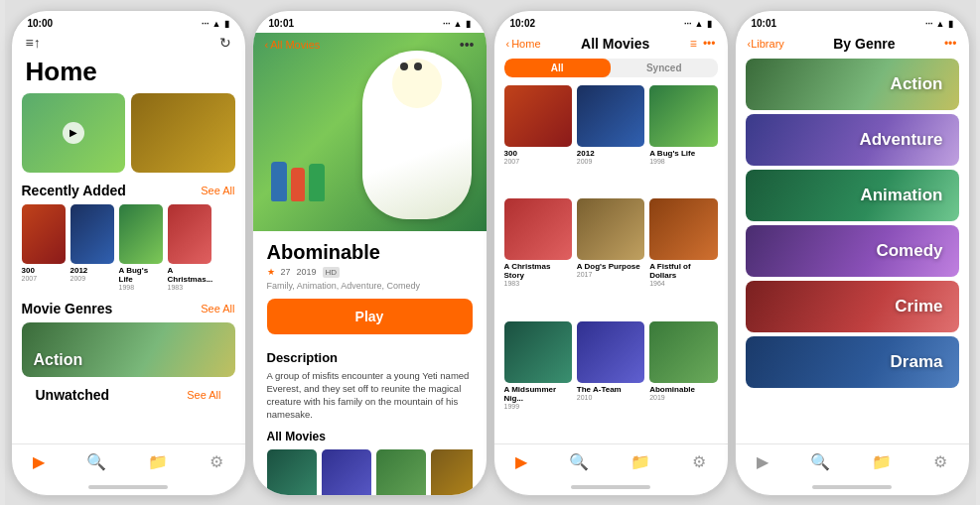 Image resolution: width=980 pixels, height=505 pixels. Describe the element at coordinates (282, 24) in the screenshot. I see `time-2: 10:01` at that location.